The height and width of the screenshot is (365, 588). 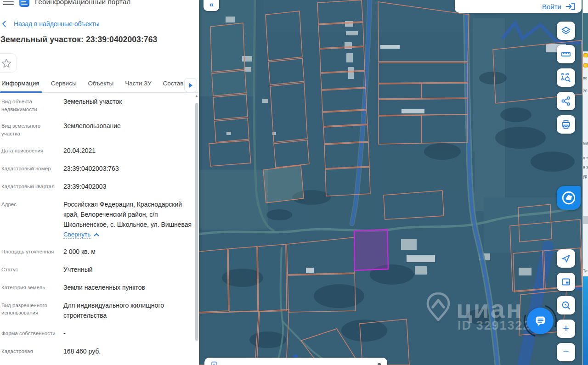 What do you see at coordinates (566, 124) in the screenshot?
I see `print-icon` at bounding box center [566, 124].